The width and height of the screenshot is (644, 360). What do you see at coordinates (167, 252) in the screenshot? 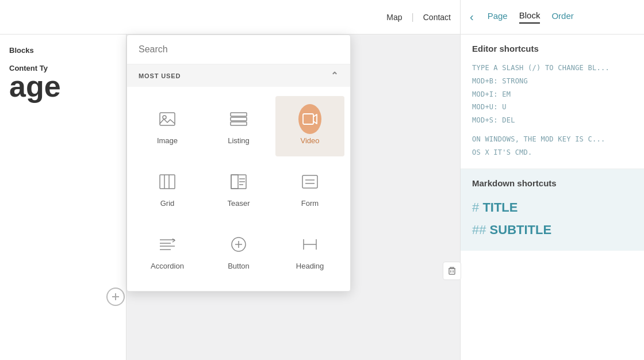
I see `block-item-accordion: Accordion` at bounding box center [167, 252].